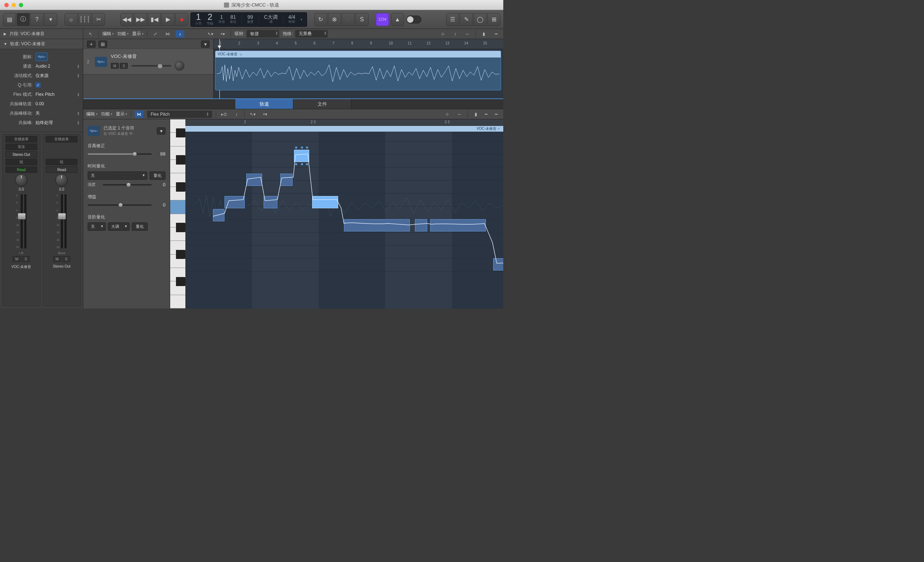  What do you see at coordinates (178, 214) in the screenshot?
I see `piano-keyboard: C4 C3` at bounding box center [178, 214].